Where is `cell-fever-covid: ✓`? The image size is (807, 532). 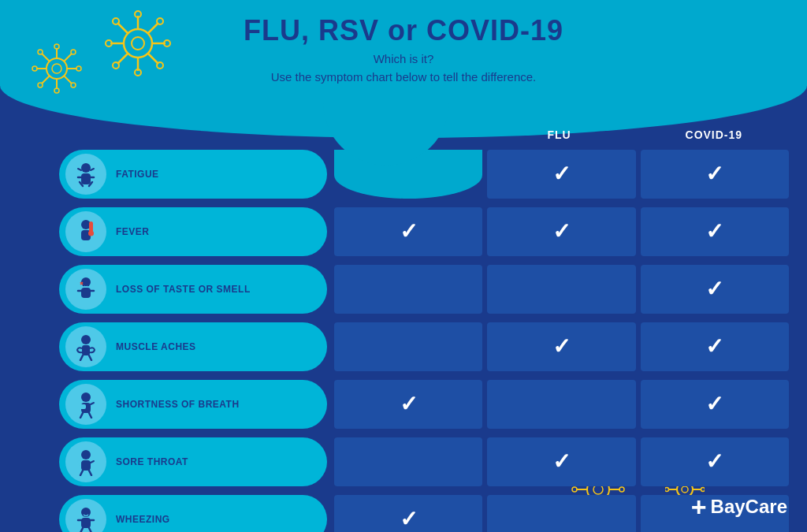 cell-fever-covid: ✓ is located at coordinates (715, 232).